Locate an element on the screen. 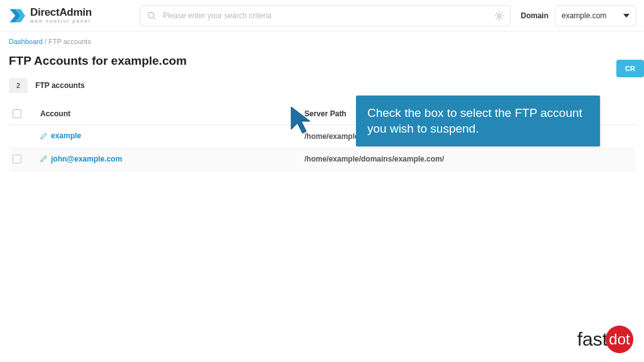 This screenshot has height=362, width=644. row-checkbox is located at coordinates (17, 159).